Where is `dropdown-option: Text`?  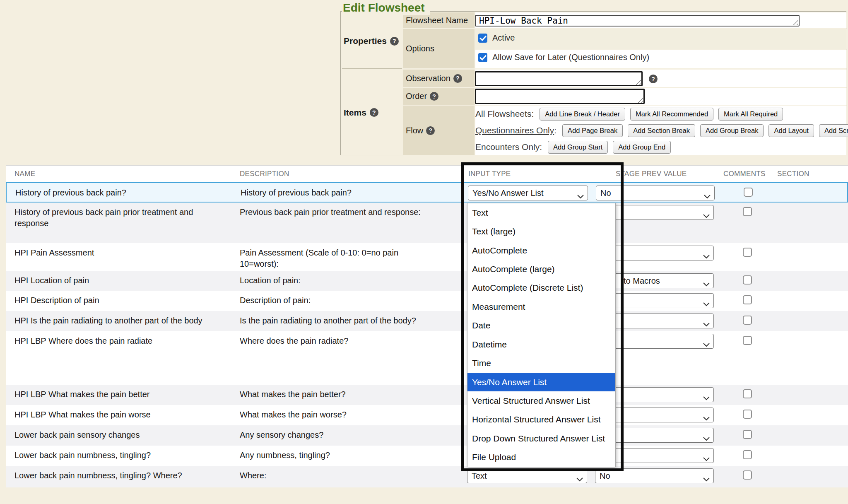
dropdown-option: Text is located at coordinates (542, 213).